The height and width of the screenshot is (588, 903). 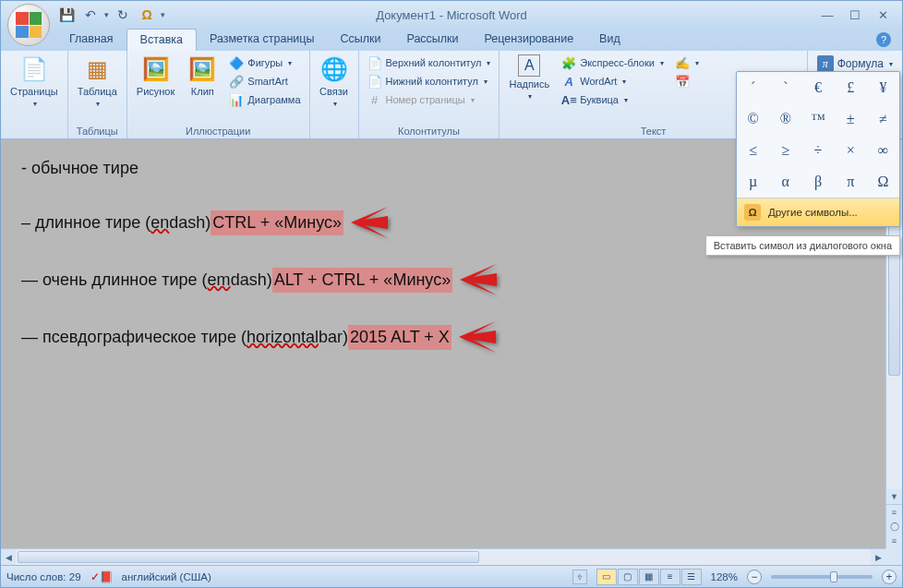 I want to click on scroll-right-icon: ▶, so click(x=878, y=558).